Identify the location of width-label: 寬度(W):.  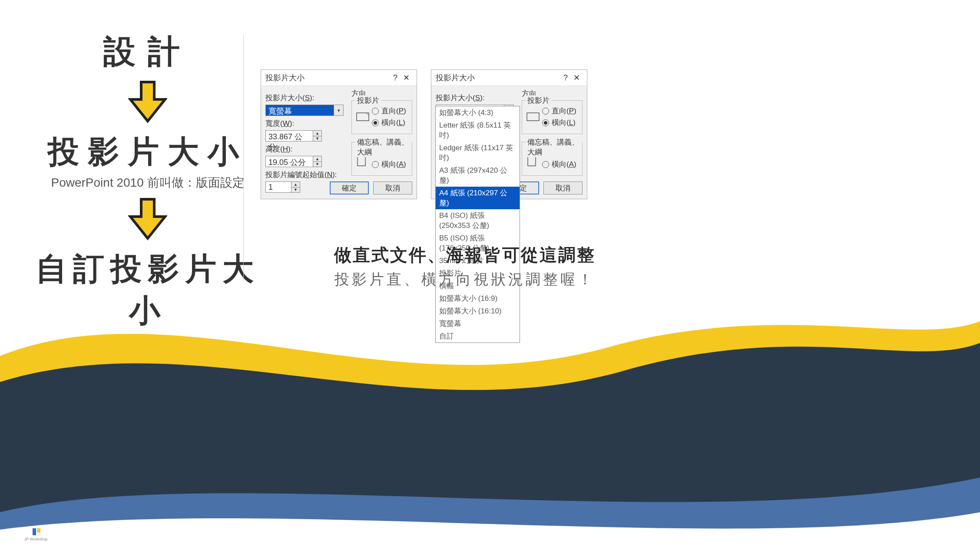
(309, 123).